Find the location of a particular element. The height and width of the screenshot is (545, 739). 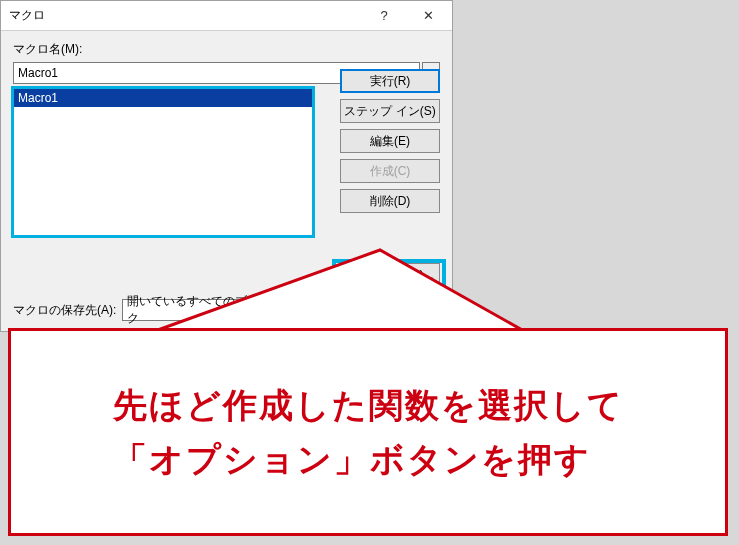

dialog-title: マクロ is located at coordinates (186, 16).